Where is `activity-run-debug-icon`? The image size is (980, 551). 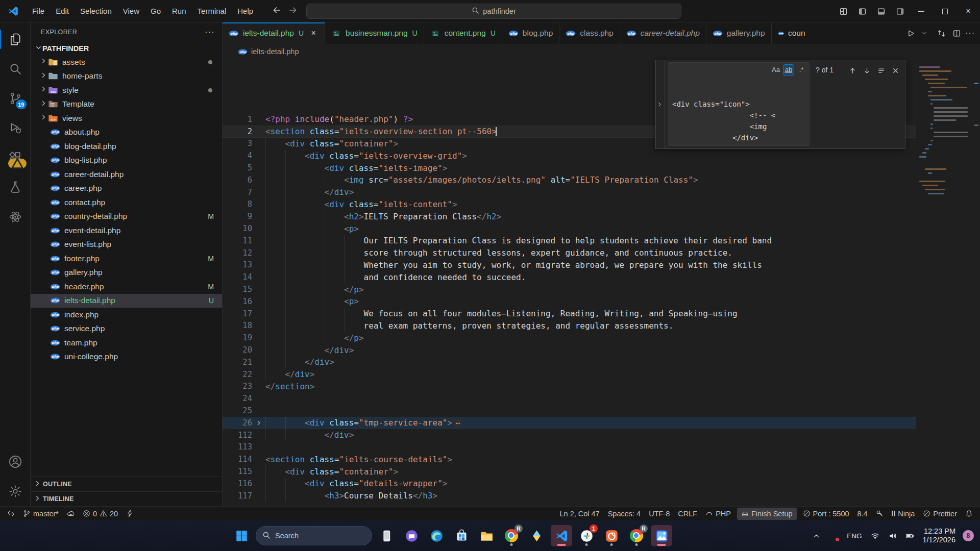 activity-run-debug-icon is located at coordinates (15, 128).